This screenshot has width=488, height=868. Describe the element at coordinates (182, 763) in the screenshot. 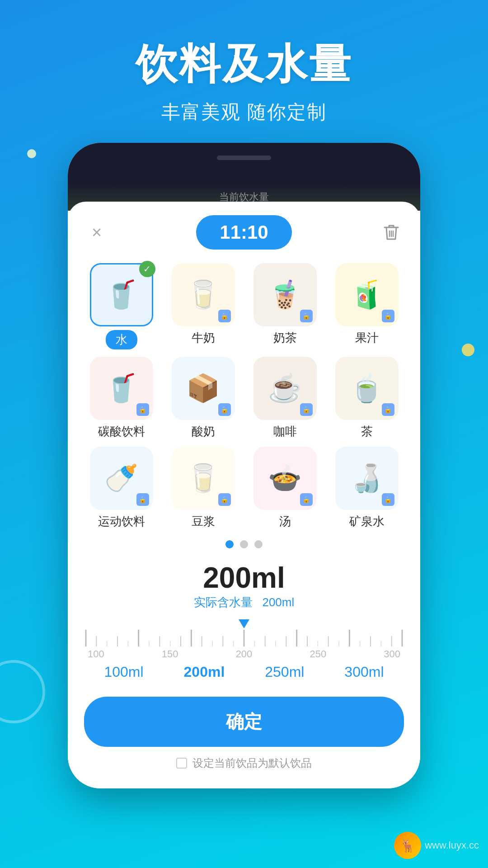

I see `default-checkbox-input` at that location.